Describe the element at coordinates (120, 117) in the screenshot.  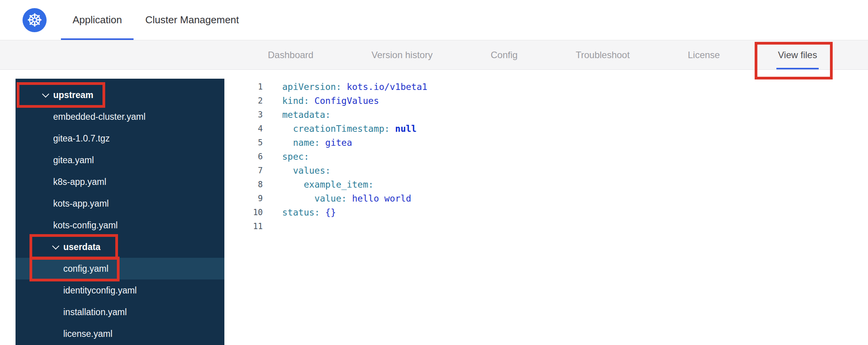
I see `tree-file-embedded-cluster.yaml: embedded-cluster.yaml` at that location.